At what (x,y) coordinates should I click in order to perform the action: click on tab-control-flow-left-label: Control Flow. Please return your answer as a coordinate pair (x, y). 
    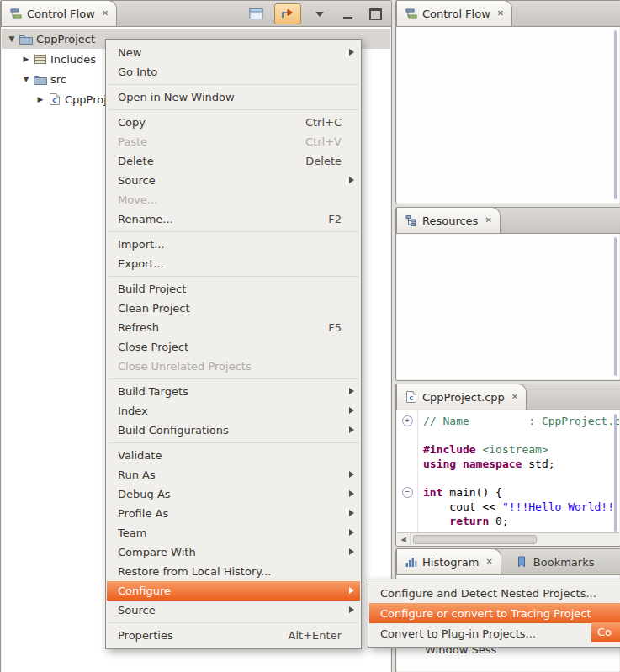
    Looking at the image, I should click on (61, 13).